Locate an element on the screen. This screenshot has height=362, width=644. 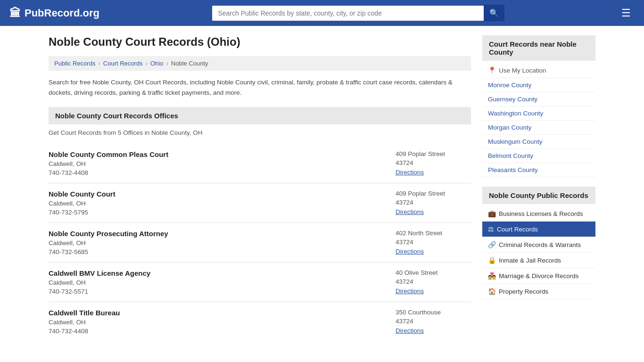
directions-link-0: Directions is located at coordinates (410, 173).